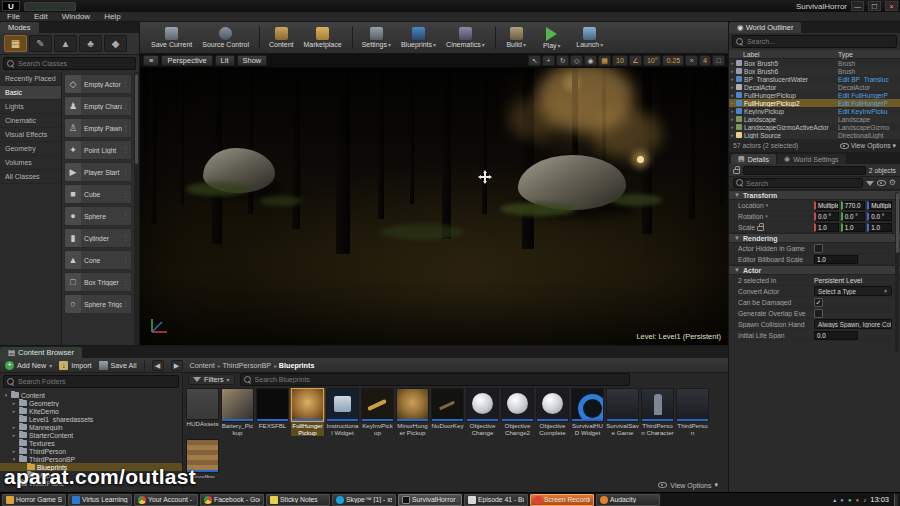 This screenshot has height=506, width=900. What do you see at coordinates (342, 412) in the screenshot?
I see `asset-tile: Instructional Widget` at bounding box center [342, 412].